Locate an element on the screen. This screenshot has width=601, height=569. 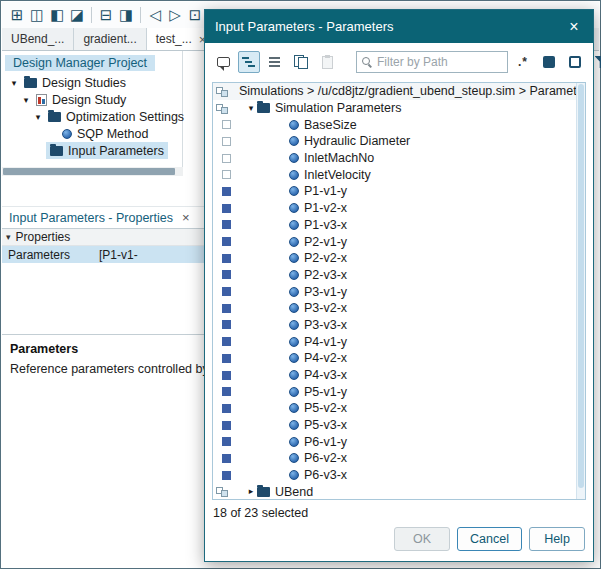
row-gutter is located at coordinates (225, 492).